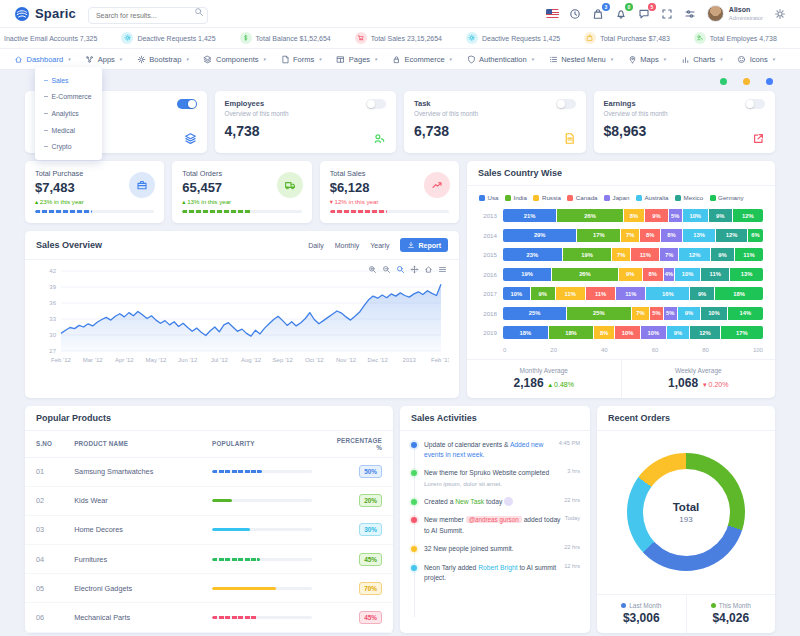 Image resolution: width=800 pixels, height=636 pixels. I want to click on clock-icon, so click(576, 14).